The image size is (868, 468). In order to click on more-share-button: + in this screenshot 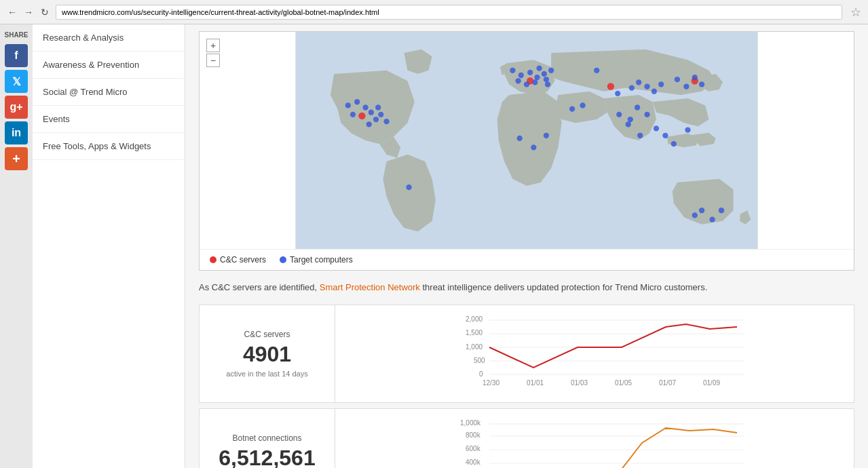, I will do `click(16, 159)`.